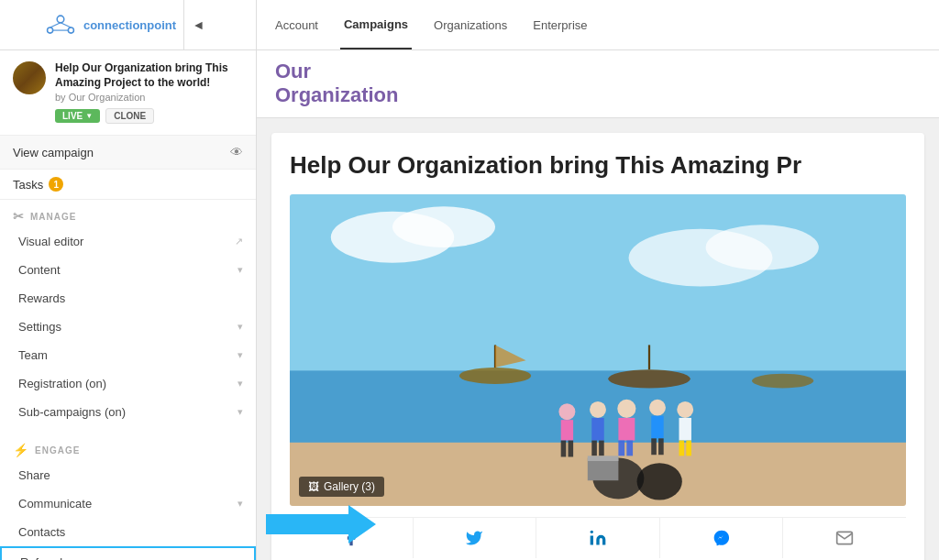  I want to click on twitter-share-button, so click(475, 538).